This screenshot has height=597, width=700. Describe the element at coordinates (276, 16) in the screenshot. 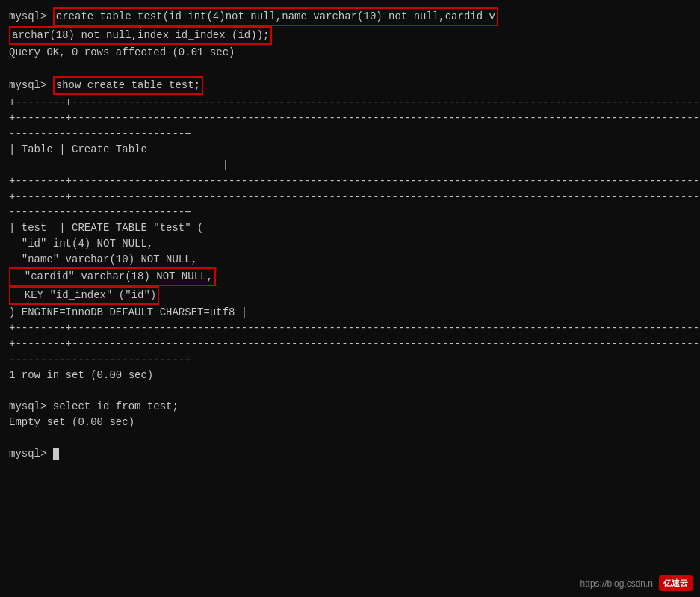

I see `create-table-cmd-highlight: create table test(id int(4)not null,name…` at that location.